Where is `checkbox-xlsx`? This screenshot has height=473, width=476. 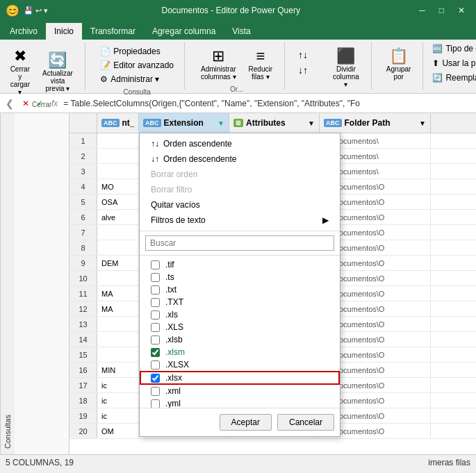 checkbox-xlsx is located at coordinates (156, 378).